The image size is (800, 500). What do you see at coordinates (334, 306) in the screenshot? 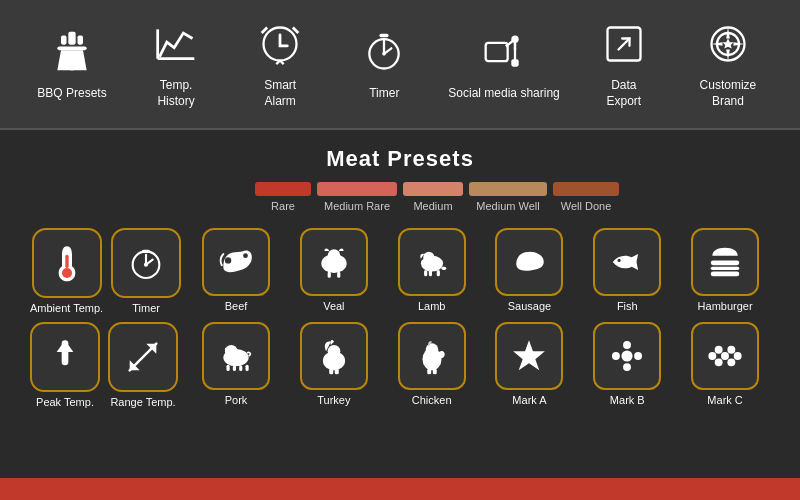
I see `veal-label: Veal` at bounding box center [334, 306].